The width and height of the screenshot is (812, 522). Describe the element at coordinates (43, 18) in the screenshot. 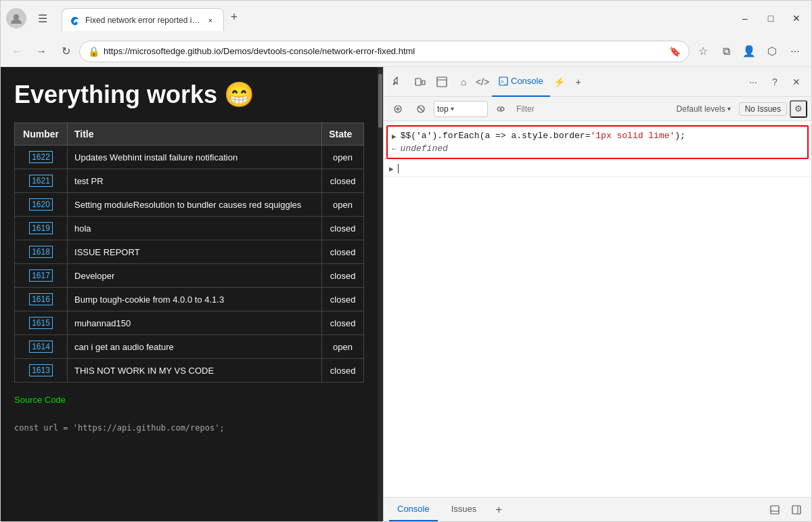

I see `sidebar-toggle-btn: ☰` at that location.